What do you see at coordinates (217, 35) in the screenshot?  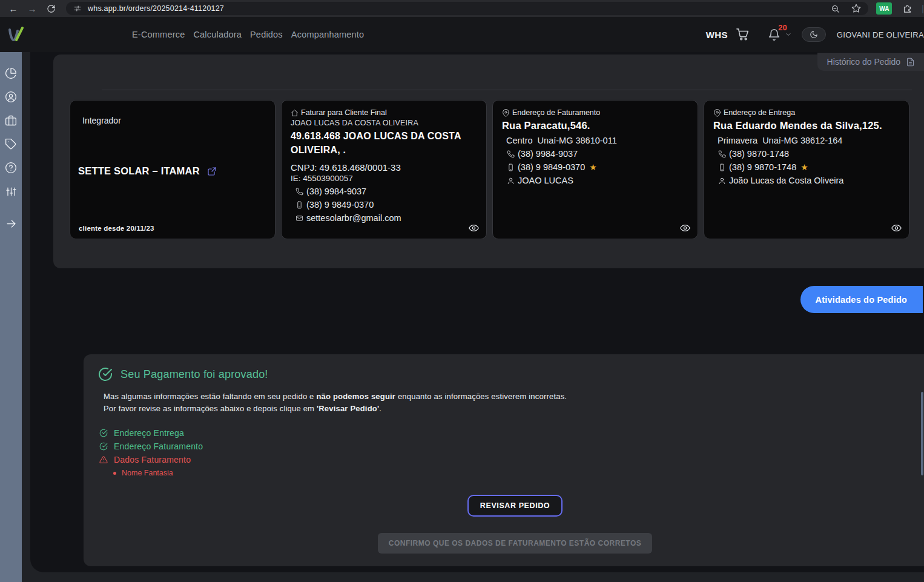 I see `menu-item-calculadora: Calculadora` at bounding box center [217, 35].